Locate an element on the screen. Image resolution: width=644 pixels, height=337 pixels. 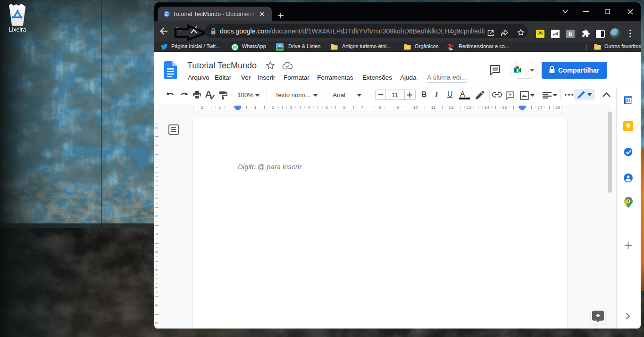
svg-text: 60 is located at coordinates (235, 47).